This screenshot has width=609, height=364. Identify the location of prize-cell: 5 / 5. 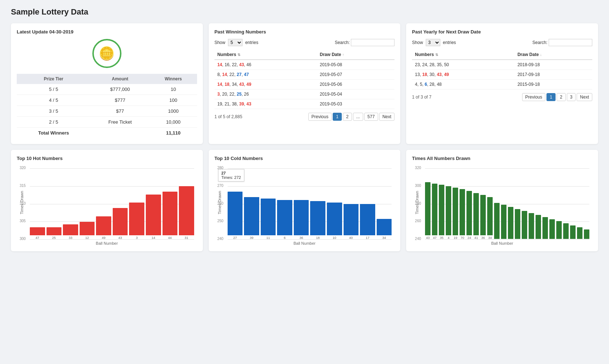
(54, 89).